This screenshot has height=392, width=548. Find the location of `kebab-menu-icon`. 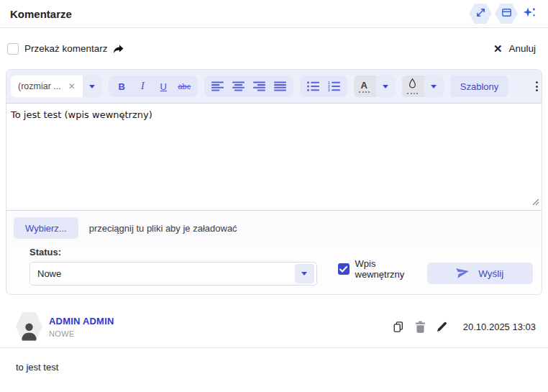

kebab-menu-icon is located at coordinates (536, 82).